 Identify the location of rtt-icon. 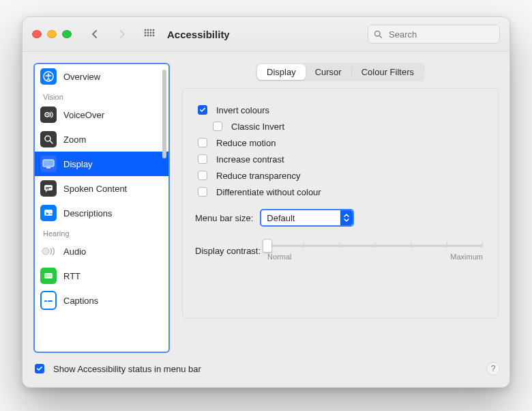
(48, 276).